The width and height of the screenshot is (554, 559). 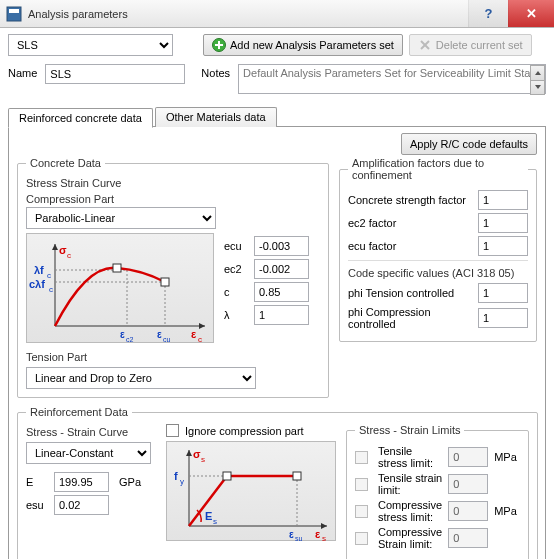 What do you see at coordinates (173, 183) in the screenshot?
I see `stress-strain-curve-label: Stress Strain Curve` at bounding box center [173, 183].